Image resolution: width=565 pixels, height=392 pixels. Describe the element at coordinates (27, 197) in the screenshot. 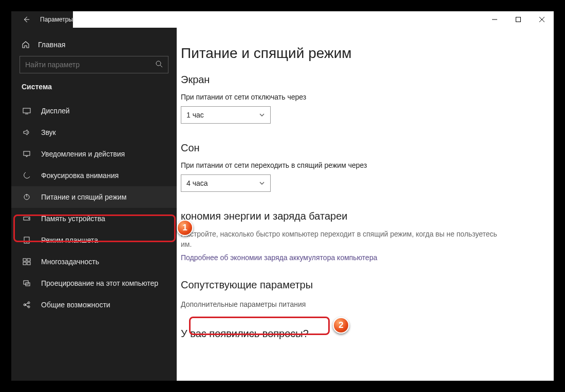

I see `power-icon` at that location.